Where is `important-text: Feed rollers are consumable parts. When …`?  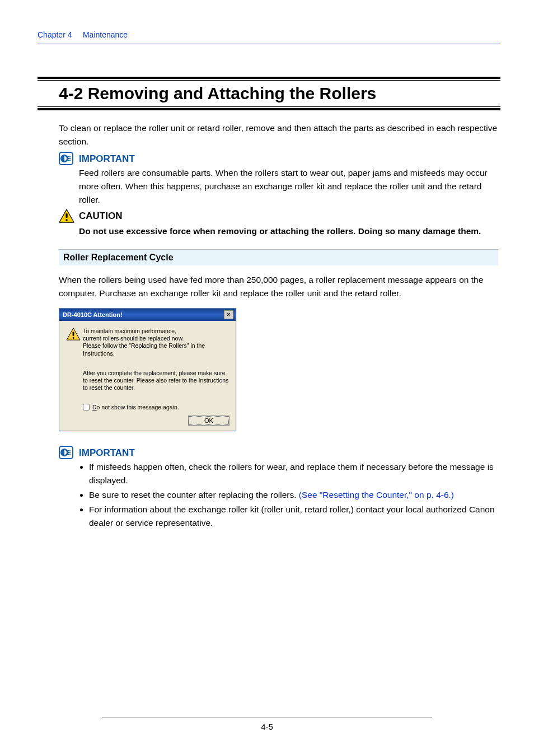
important-text: Feed rollers are consumable parts. When … is located at coordinates (289, 186).